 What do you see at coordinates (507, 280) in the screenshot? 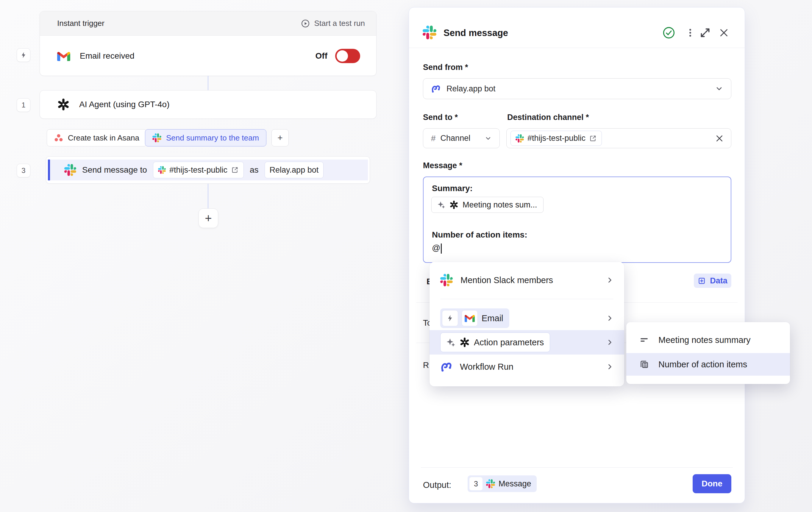
I see `menu-item-label: Mention Slack members` at bounding box center [507, 280].